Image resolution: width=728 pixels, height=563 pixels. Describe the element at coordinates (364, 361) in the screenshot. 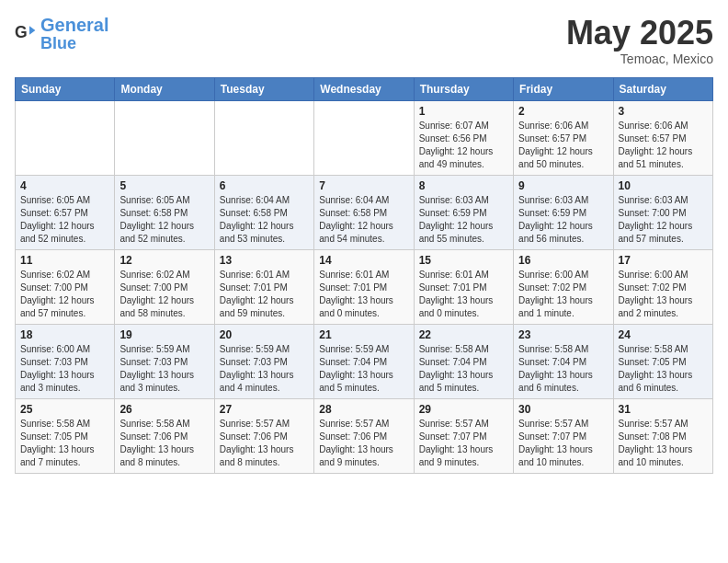

I see `calendar-cell: 21Sunrise: 5:59 AM Sunset: 7:04 PM Dayli…` at that location.